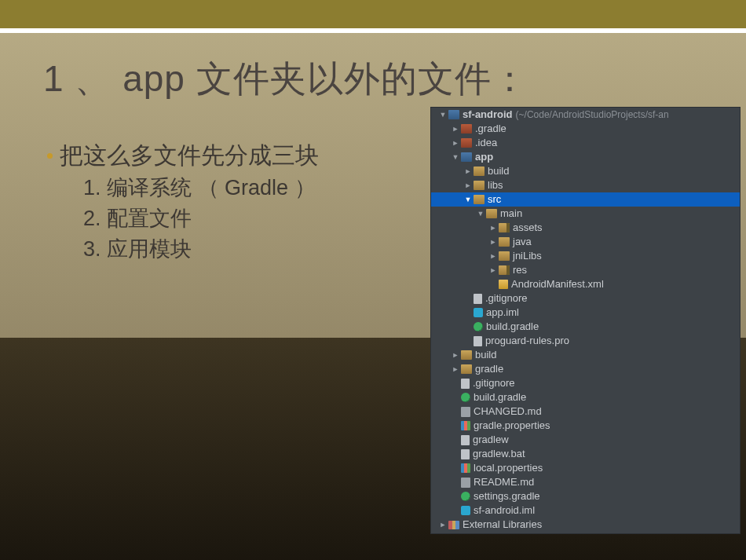 Image resolution: width=746 pixels, height=560 pixels. I want to click on tree-row: ►java, so click(586, 242).